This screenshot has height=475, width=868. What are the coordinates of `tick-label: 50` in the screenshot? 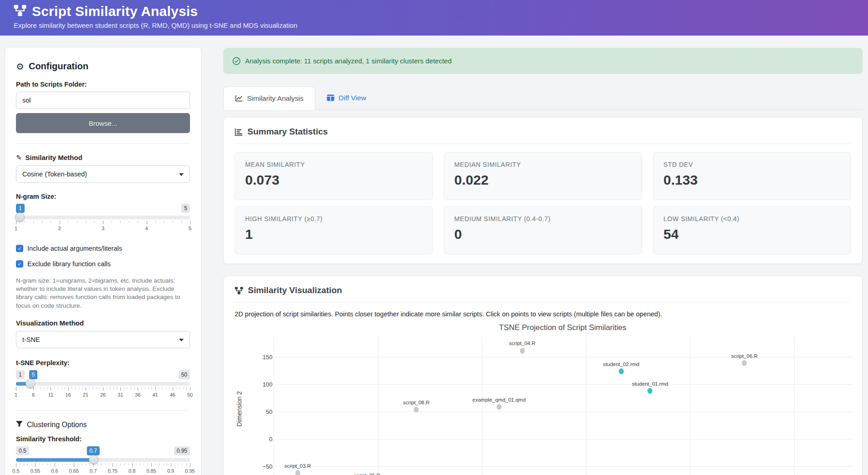 It's located at (190, 395).